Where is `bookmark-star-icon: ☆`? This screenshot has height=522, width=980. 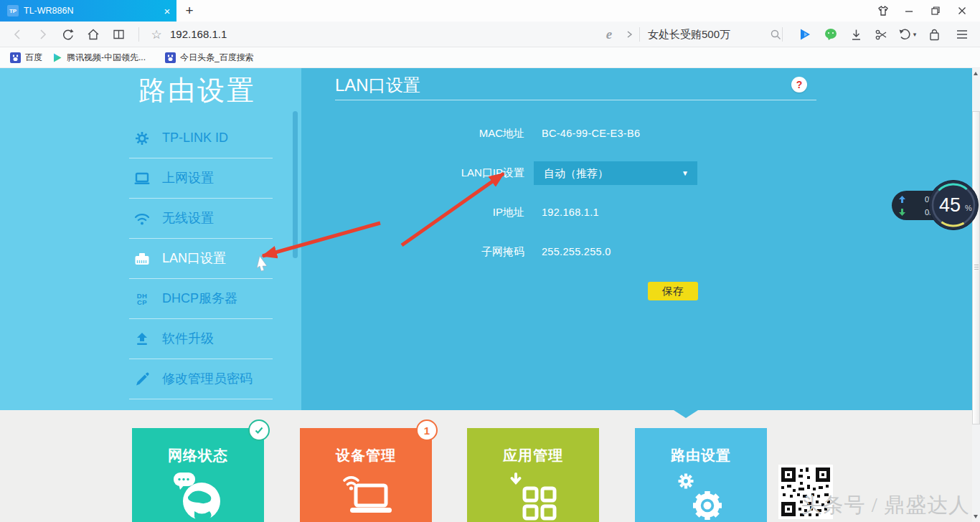
bookmark-star-icon: ☆ is located at coordinates (156, 34).